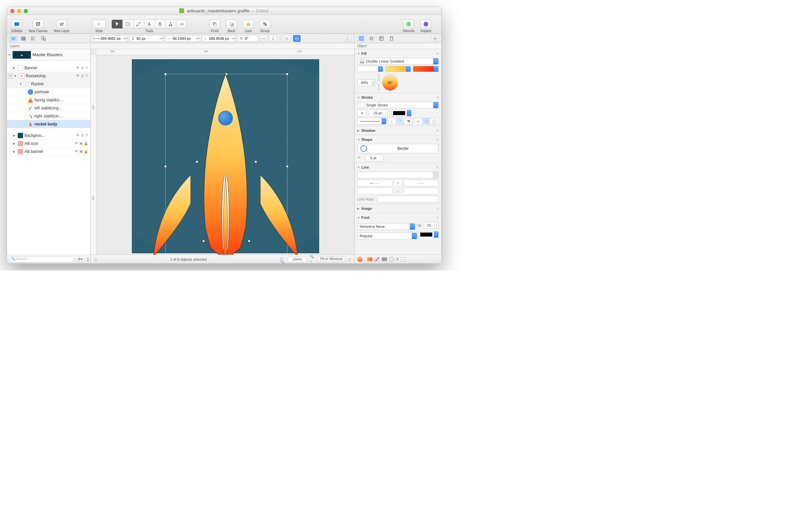  I want to click on object-row-facing-fin: facing stabilizi…, so click(49, 100).